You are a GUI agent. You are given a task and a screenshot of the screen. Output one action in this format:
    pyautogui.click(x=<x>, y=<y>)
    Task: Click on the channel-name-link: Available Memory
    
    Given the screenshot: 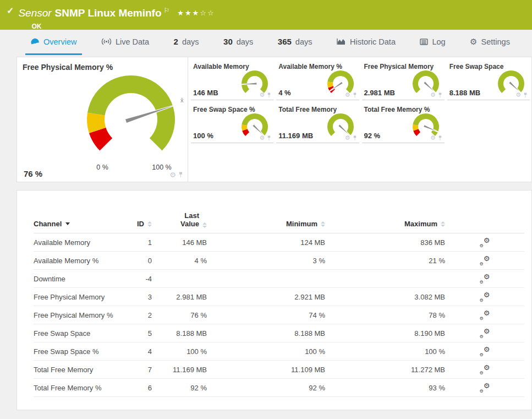 What is the action you would take?
    pyautogui.click(x=78, y=242)
    